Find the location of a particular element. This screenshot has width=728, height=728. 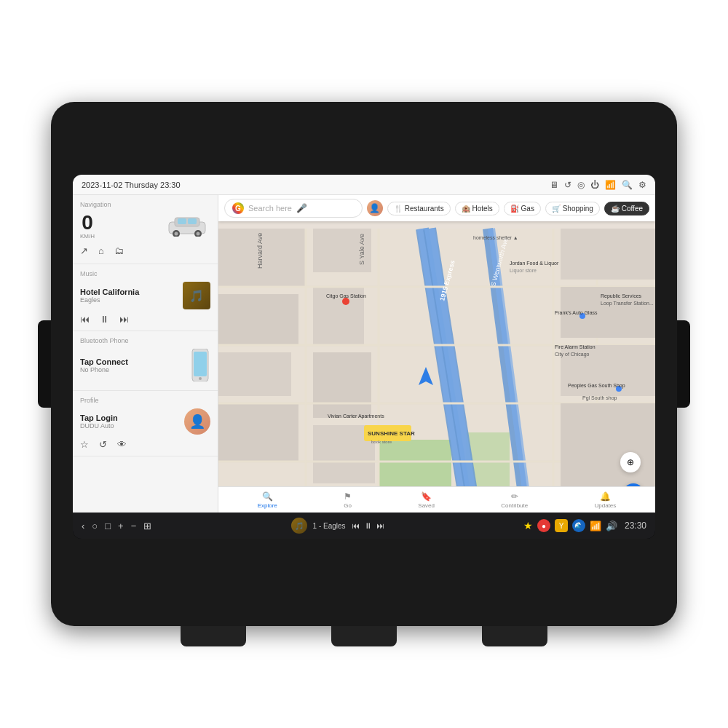

sys-music-group: 🎵 1 - Eagles ⏮ ⏸ ⏭ is located at coordinates (338, 526).